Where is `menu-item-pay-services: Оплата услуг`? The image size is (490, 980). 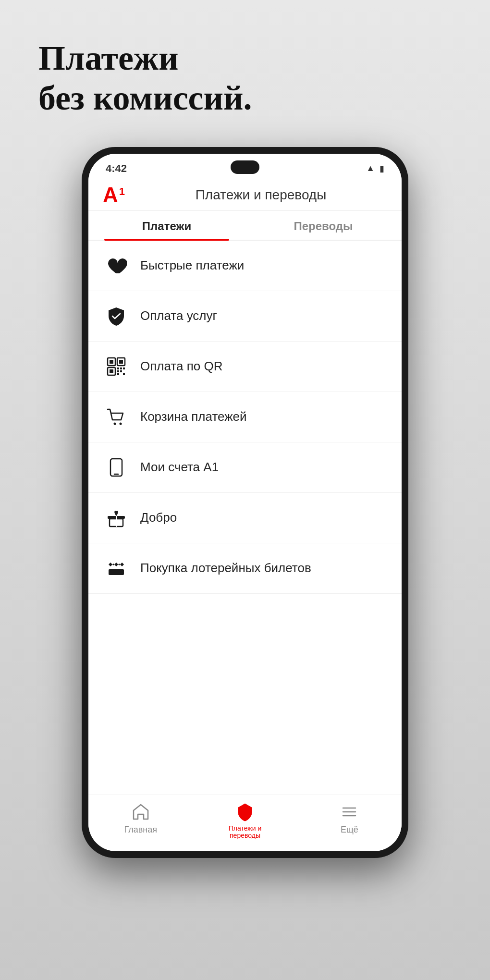 menu-item-pay-services: Оплата услуг is located at coordinates (245, 316).